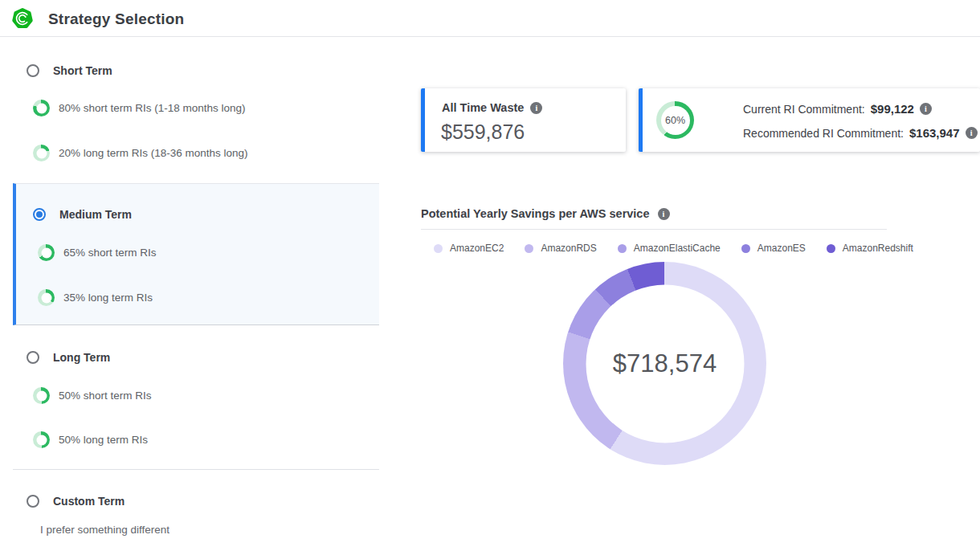 The width and height of the screenshot is (980, 555). What do you see at coordinates (804, 109) in the screenshot?
I see `current-commitment-label: Current RI Commitment:` at bounding box center [804, 109].